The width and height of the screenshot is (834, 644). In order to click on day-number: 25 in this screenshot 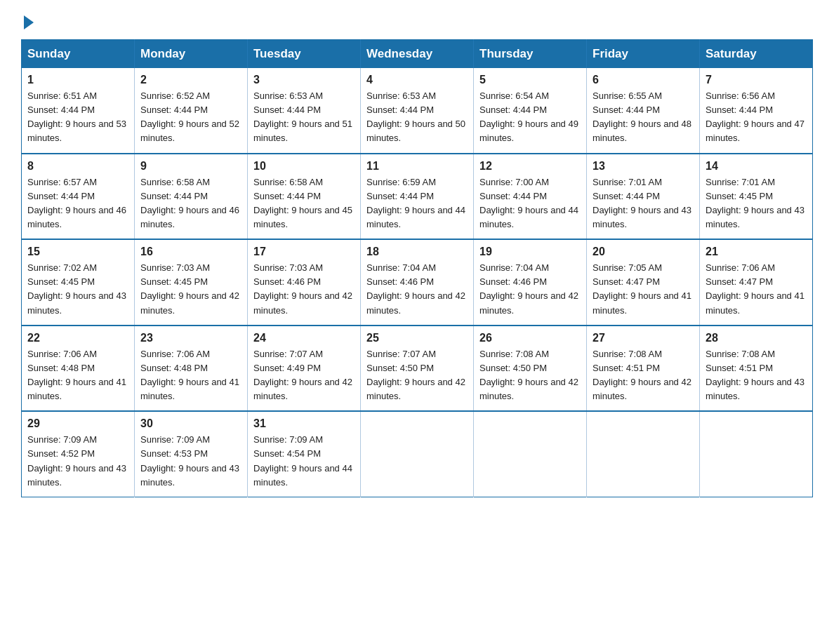, I will do `click(417, 338)`.